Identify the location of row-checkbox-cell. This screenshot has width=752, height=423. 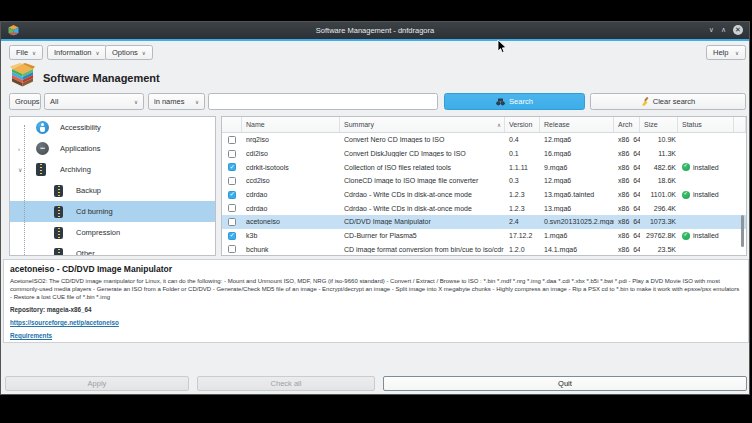
(232, 208).